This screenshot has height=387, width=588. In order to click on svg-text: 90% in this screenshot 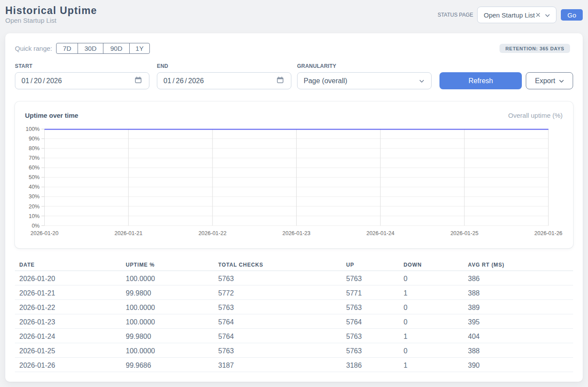, I will do `click(34, 139)`.